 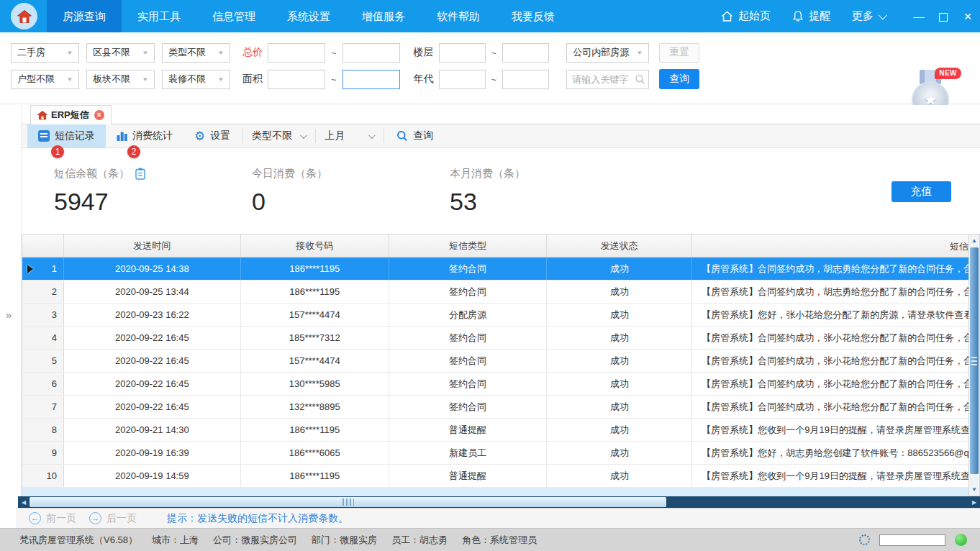 What do you see at coordinates (499, 502) in the screenshot?
I see `horizontal-scrollbar: ◀ ▶` at bounding box center [499, 502].